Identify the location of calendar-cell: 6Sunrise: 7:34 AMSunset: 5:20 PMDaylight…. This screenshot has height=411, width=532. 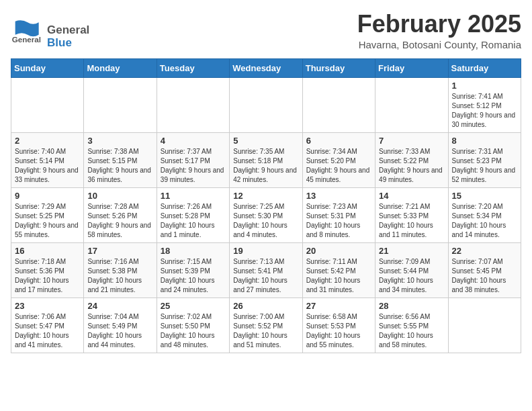
(339, 160).